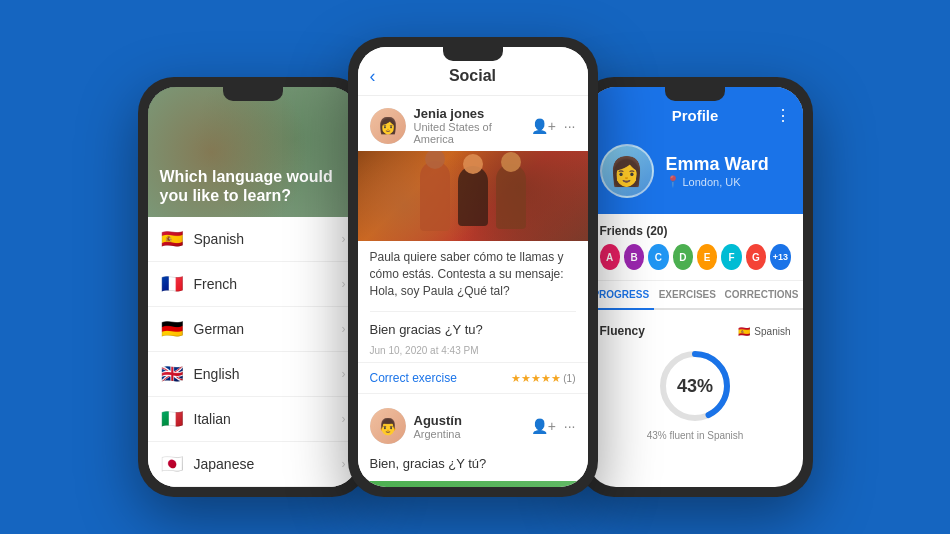  I want to click on chevron-italian: ›, so click(344, 419).